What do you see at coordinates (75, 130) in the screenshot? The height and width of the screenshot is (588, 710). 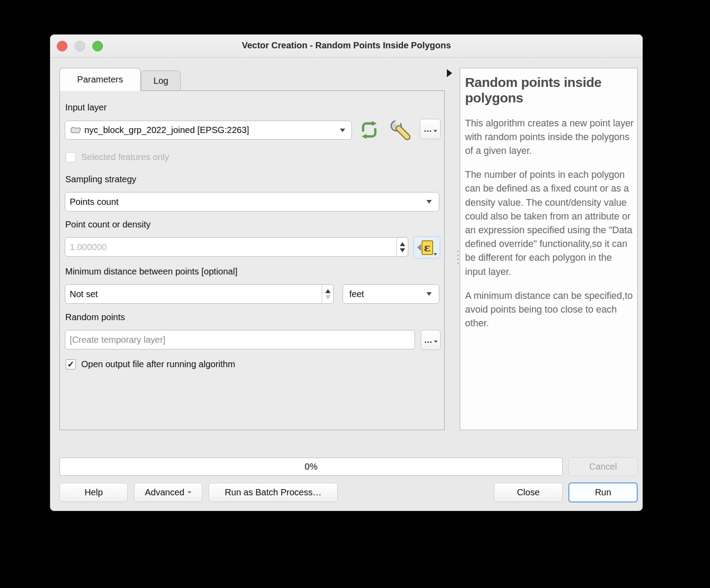 I see `polygon-layer-icon` at bounding box center [75, 130].